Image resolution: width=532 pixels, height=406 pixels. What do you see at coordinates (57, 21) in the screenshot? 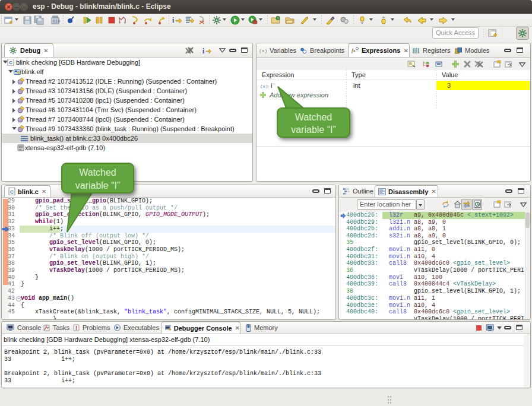
I see `svg-text: 010` at bounding box center [57, 21].